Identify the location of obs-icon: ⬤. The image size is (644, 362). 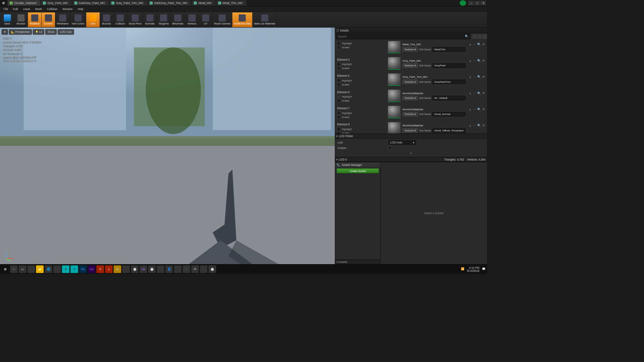
(135, 269).